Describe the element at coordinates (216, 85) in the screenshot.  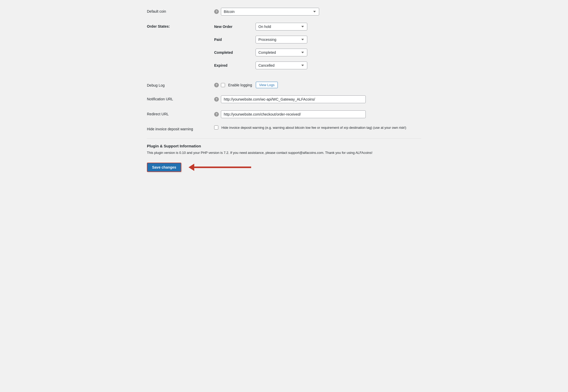
I see `debug-log-help-icon: ?` at that location.